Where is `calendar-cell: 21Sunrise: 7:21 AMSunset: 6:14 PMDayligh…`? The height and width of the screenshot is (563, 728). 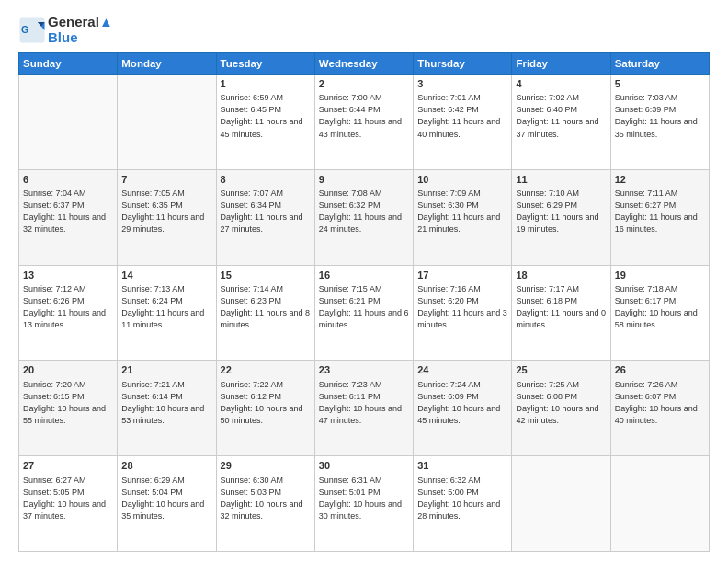
calendar-cell: 21Sunrise: 7:21 AMSunset: 6:14 PMDayligh… is located at coordinates (167, 408).